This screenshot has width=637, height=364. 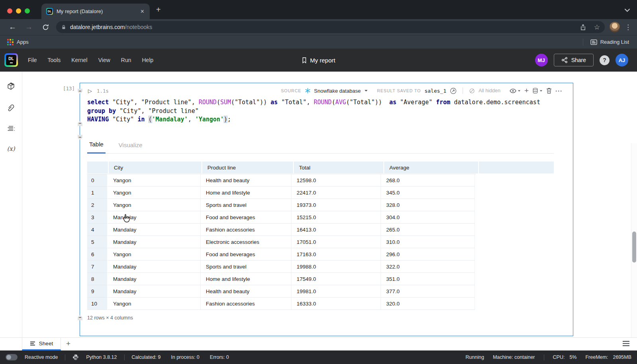 I want to click on close-window-button, so click(x=10, y=11).